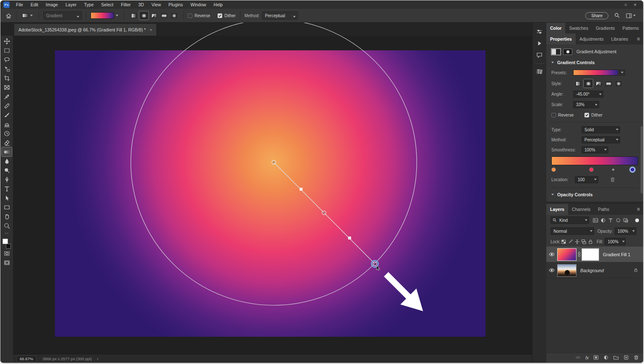 The height and width of the screenshot is (364, 644). I want to click on filter-type-layers-icon, so click(610, 220).